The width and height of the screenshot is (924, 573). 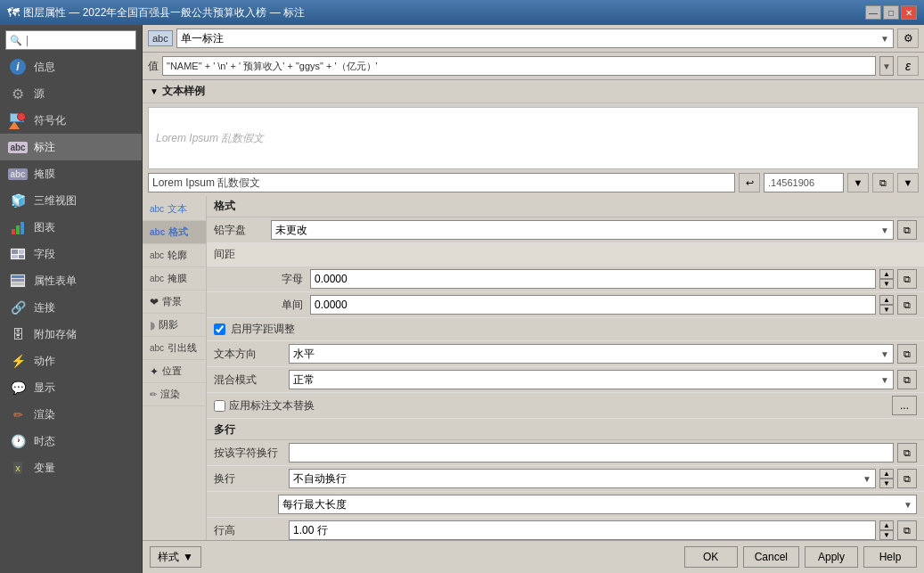 I want to click on 3dview-icon: 🧊, so click(x=18, y=201).